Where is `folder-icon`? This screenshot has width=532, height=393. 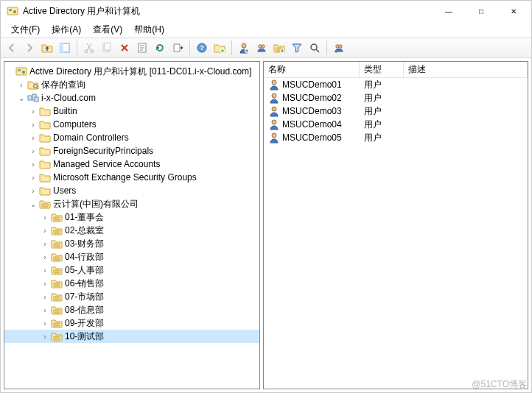 folder-icon is located at coordinates (45, 177).